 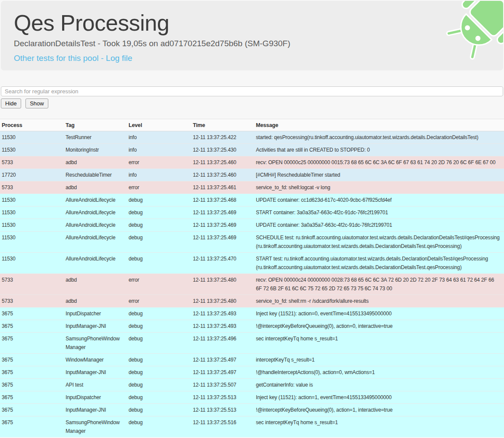 What do you see at coordinates (379, 213) in the screenshot?
I see `cell-message: START container: 3a0a35a7-663c-4f2c-91dc…` at bounding box center [379, 213].